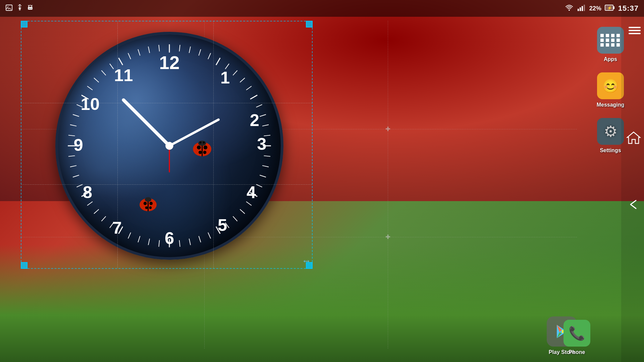 The image size is (644, 362). I want to click on grid-line-h2, so click(167, 184).